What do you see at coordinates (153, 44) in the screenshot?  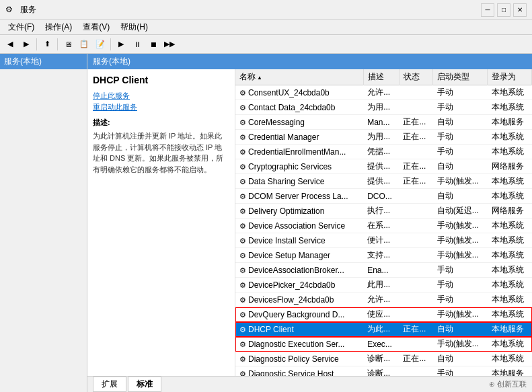 I see `stop-button: ⏹` at bounding box center [153, 44].